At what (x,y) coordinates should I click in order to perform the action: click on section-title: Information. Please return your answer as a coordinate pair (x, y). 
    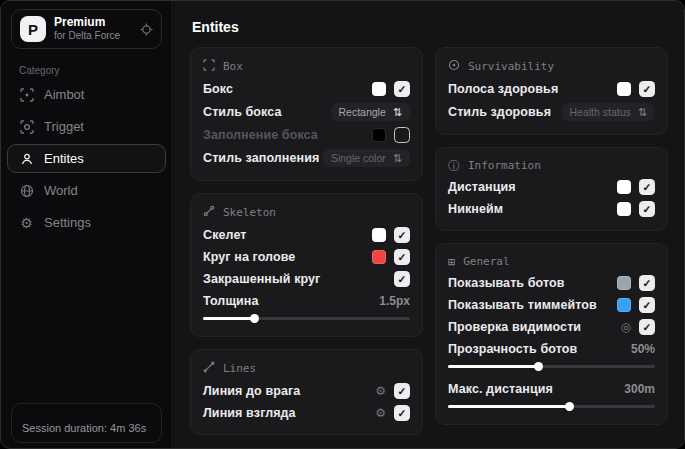
    Looking at the image, I should click on (504, 166).